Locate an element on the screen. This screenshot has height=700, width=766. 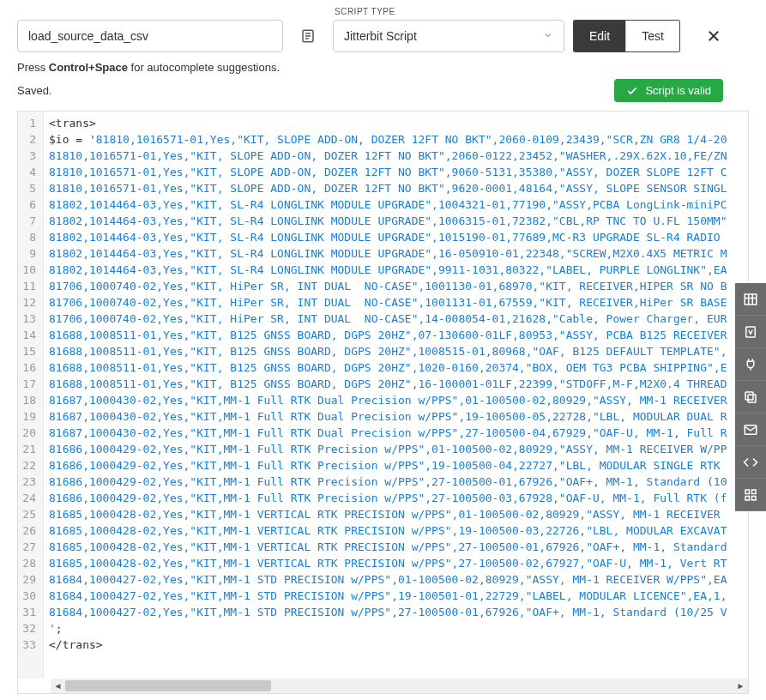
script-name-input is located at coordinates (150, 36).